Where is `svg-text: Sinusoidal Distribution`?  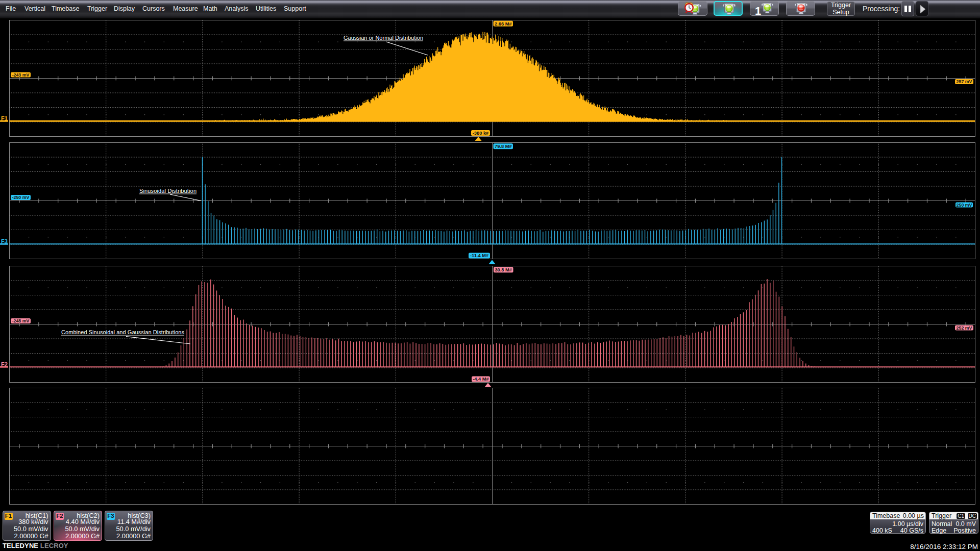
svg-text: Sinusoidal Distribution is located at coordinates (168, 191).